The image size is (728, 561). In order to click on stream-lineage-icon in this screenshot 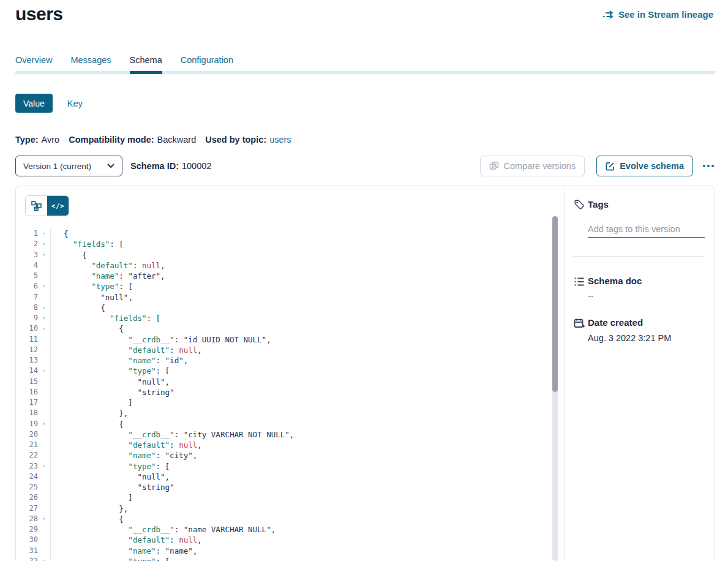, I will do `click(609, 15)`.